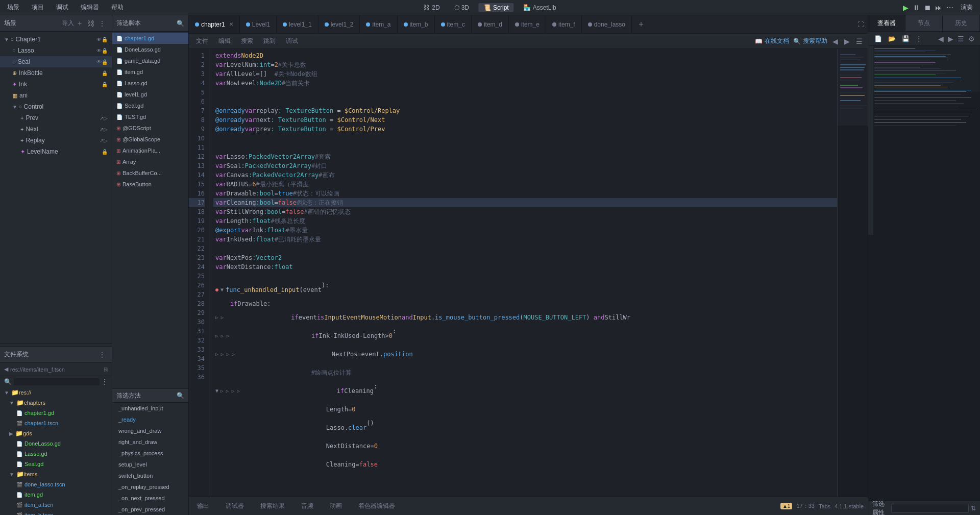  I want to click on inspector-back-btn: ◀, so click(941, 39).